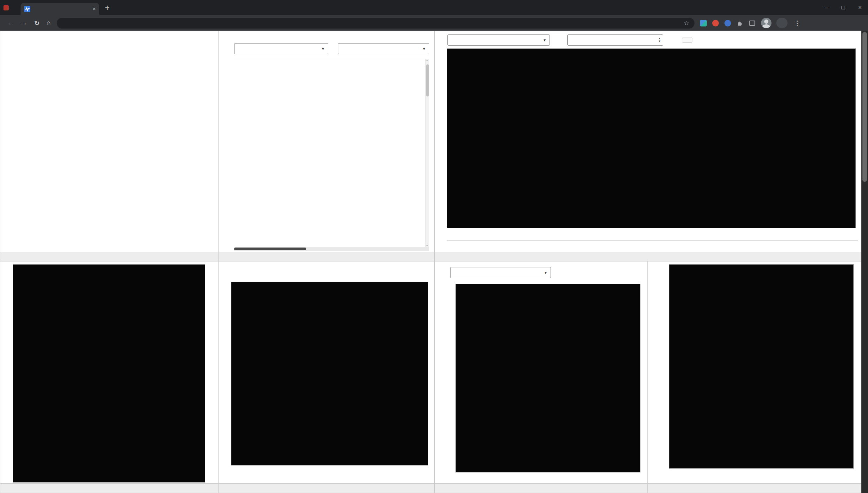 Image resolution: width=868 pixels, height=493 pixels. Describe the element at coordinates (332, 59) in the screenshot. I see `unit-table-header` at that location.